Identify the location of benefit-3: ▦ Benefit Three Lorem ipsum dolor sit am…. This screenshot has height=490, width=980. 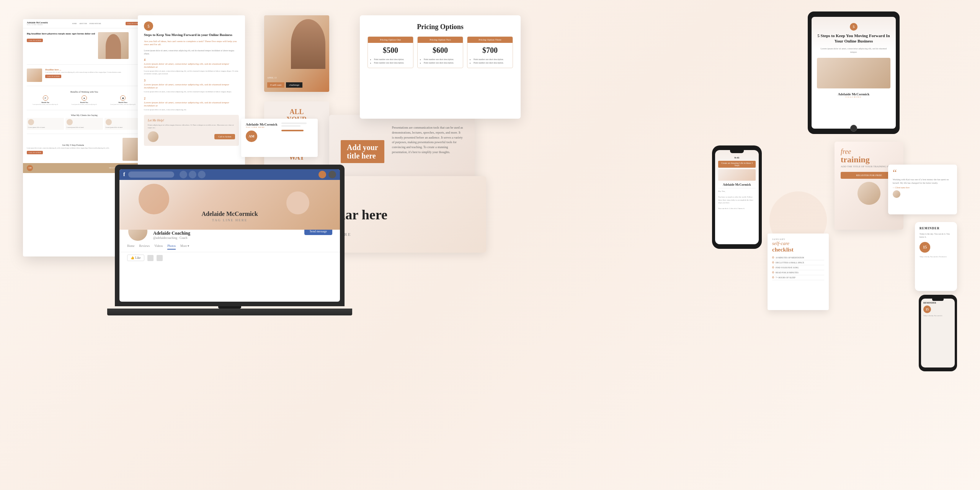
(123, 100).